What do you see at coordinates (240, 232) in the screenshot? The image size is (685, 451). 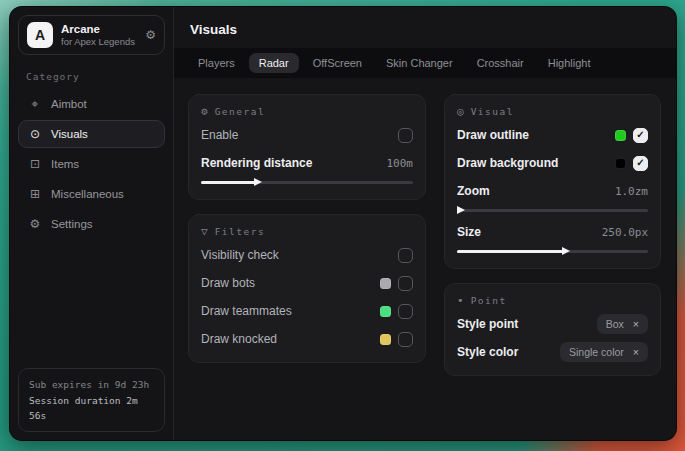 I see `panel-title: Filters` at bounding box center [240, 232].